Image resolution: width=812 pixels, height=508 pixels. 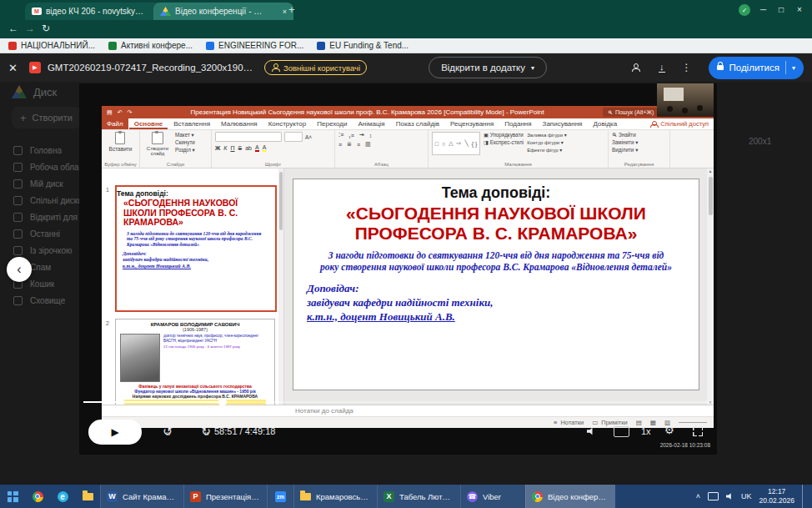 What do you see at coordinates (518, 124) in the screenshot?
I see `tab-view: Подання` at bounding box center [518, 124].